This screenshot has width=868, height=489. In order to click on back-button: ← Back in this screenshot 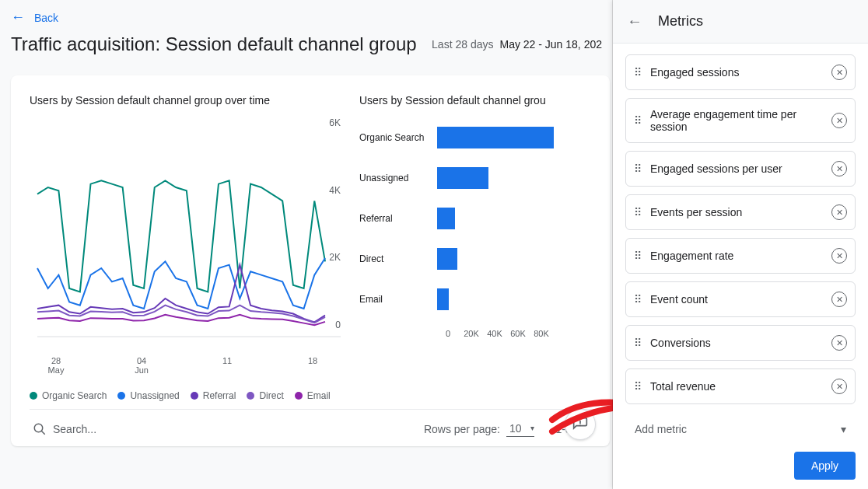, I will do `click(34, 14)`.